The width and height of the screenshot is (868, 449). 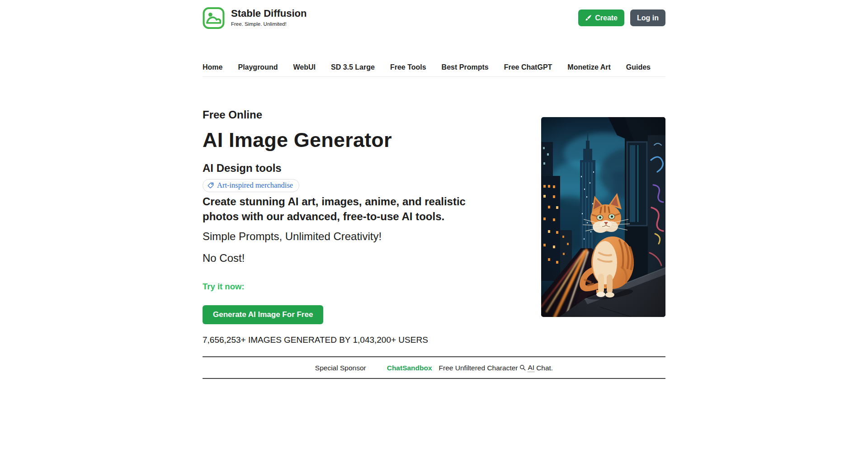 What do you see at coordinates (410, 368) in the screenshot?
I see `sponsor-link-chatsandbox: ChatSandbox` at bounding box center [410, 368].